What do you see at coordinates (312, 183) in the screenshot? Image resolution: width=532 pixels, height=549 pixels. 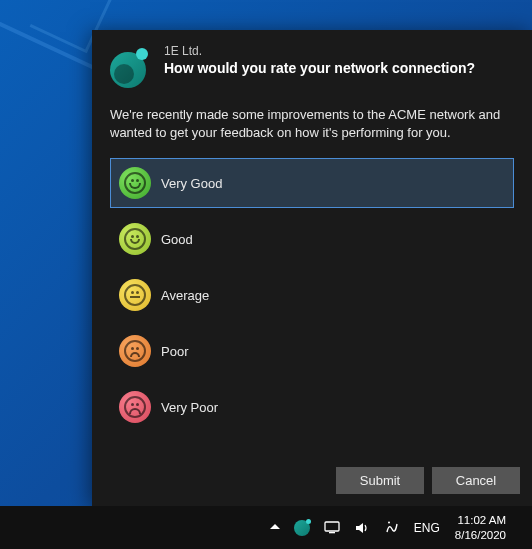 I see `rating-option-very-good: Very Good` at bounding box center [312, 183].